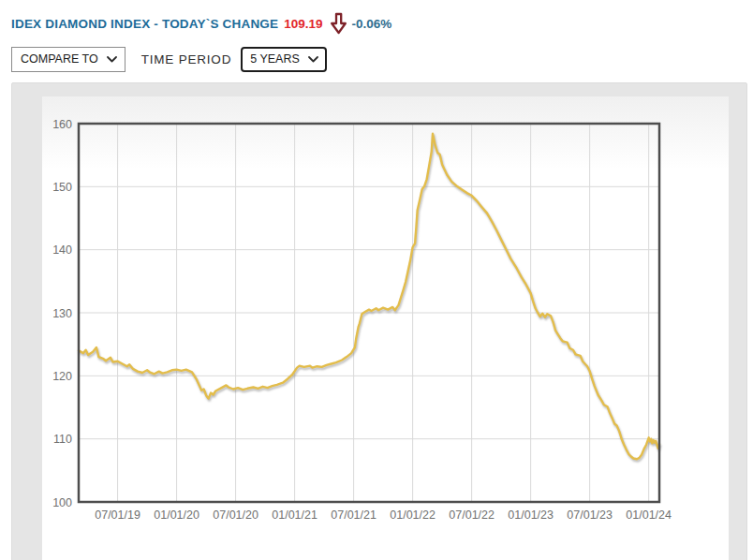 This screenshot has width=753, height=560. What do you see at coordinates (201, 23) in the screenshot?
I see `header: IDEX DIAMOND INDEX - TODAY`S CHANGE 109.…` at bounding box center [201, 23].